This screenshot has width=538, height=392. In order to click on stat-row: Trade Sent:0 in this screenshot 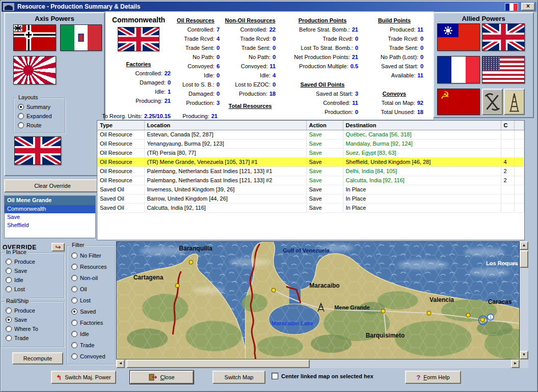, I will do `click(394, 48)`.